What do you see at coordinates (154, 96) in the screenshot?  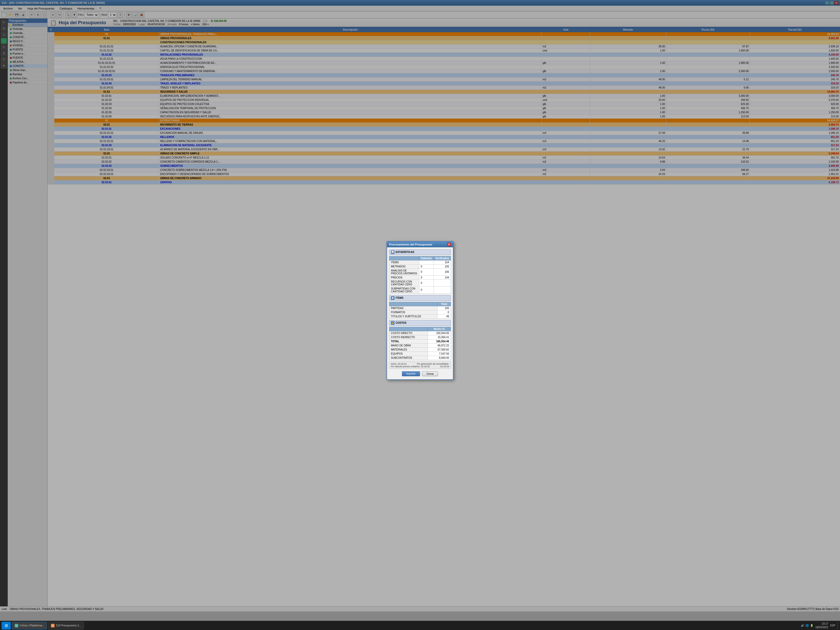 I see `modal-overlay: Procesamiento del Presupuesto ✕ 📊 ESTADÍ…` at bounding box center [154, 96].